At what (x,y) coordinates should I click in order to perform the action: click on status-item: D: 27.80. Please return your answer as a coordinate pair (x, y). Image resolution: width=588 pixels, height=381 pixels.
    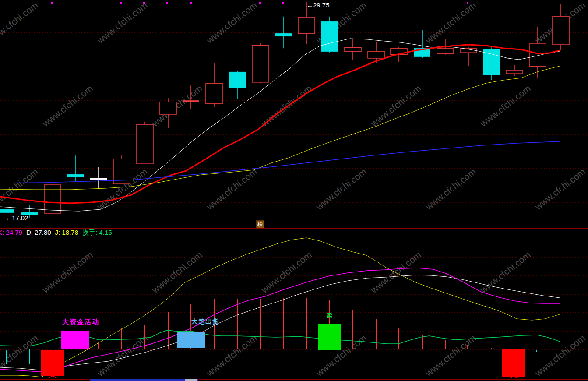
    Looking at the image, I should click on (39, 232).